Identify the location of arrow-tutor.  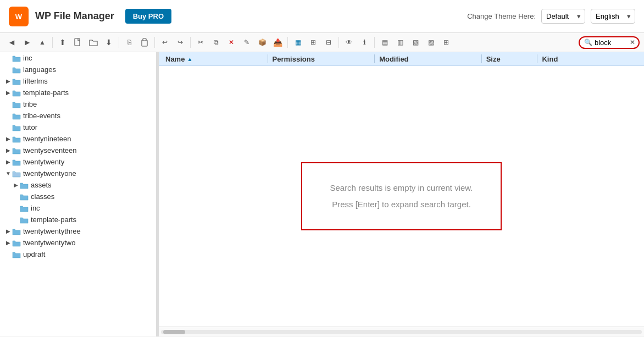
(8, 128).